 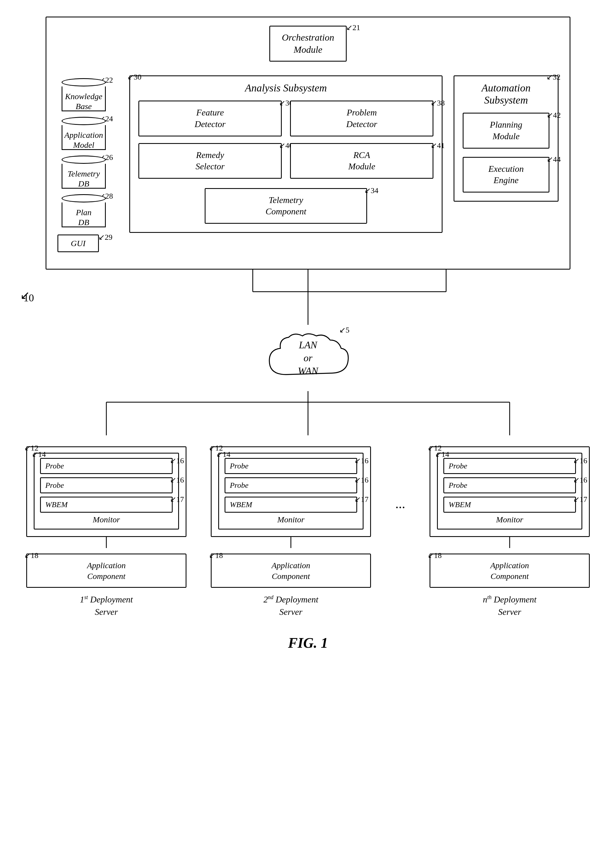 What do you see at coordinates (106, 606) in the screenshot?
I see `s1-deploy-label: 1st DeploymentServer` at bounding box center [106, 606].